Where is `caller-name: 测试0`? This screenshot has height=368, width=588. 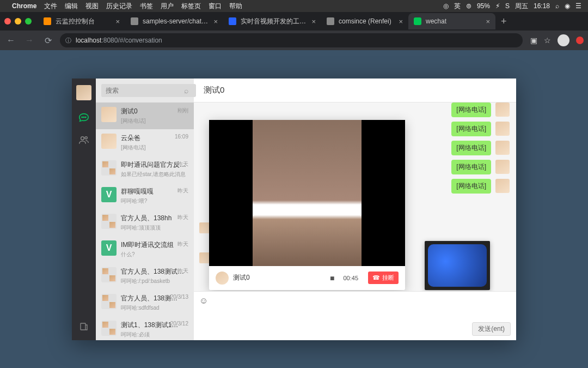
caller-name: 测试0 is located at coordinates (242, 278).